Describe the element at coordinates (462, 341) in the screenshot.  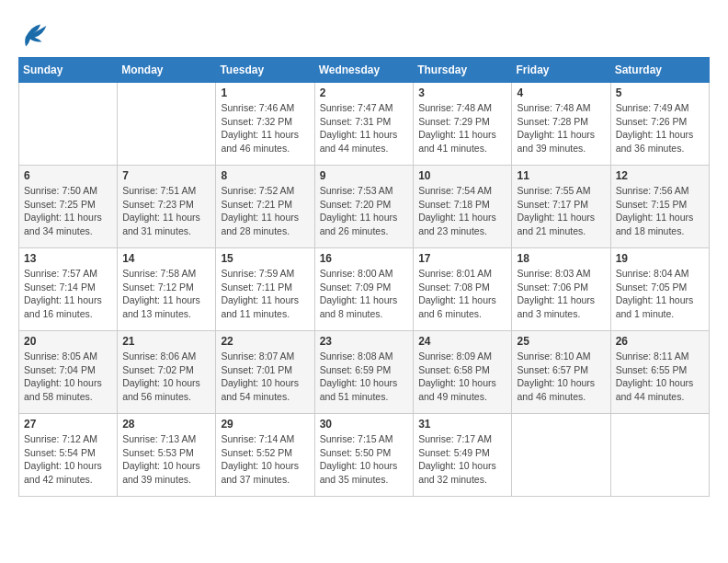
I see `day-number: 24` at that location.